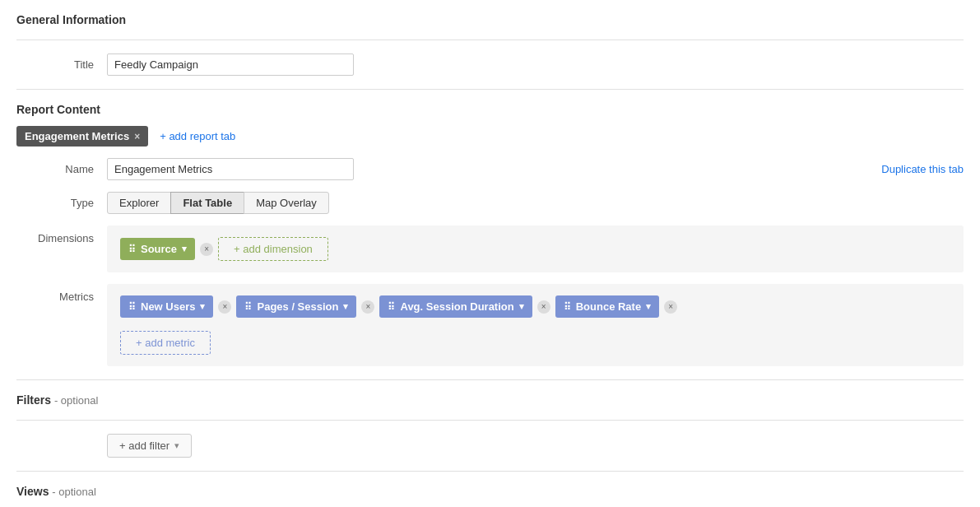 The height and width of the screenshot is (507, 980). I want to click on title-input, so click(230, 64).